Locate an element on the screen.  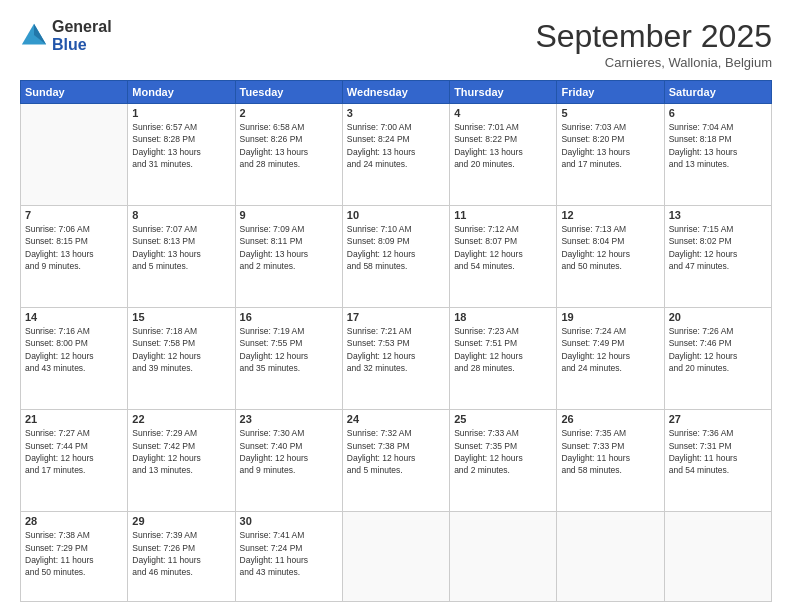
calendar-cell: 9Sunrise: 7:09 AM Sunset: 8:11 PM Daylig… is located at coordinates (288, 257).